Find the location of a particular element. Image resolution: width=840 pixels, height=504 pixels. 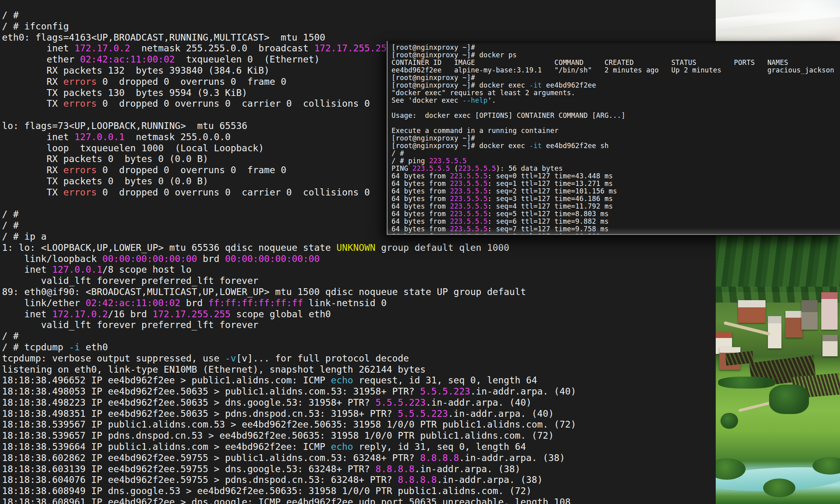

terminal-line: / # tcpdump -i eth0 is located at coordinates (421, 348).